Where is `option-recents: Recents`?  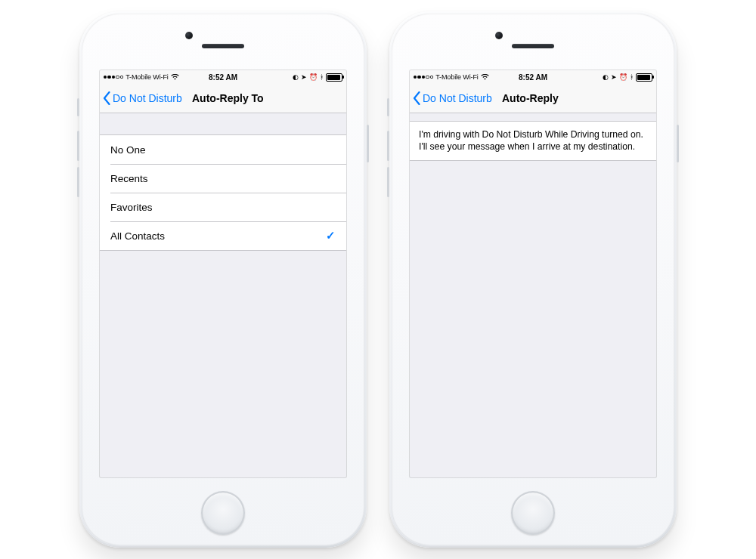 option-recents: Recents is located at coordinates (223, 178).